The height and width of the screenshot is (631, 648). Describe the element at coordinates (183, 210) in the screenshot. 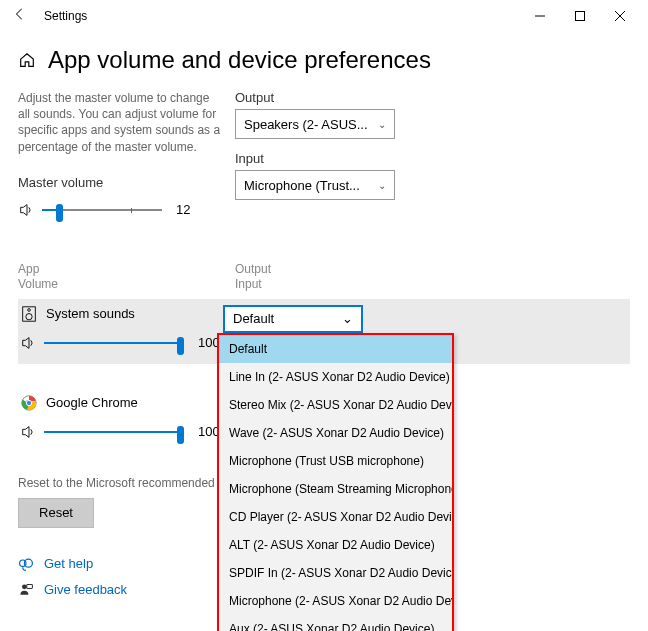

I see `master-volume-value: 12` at that location.